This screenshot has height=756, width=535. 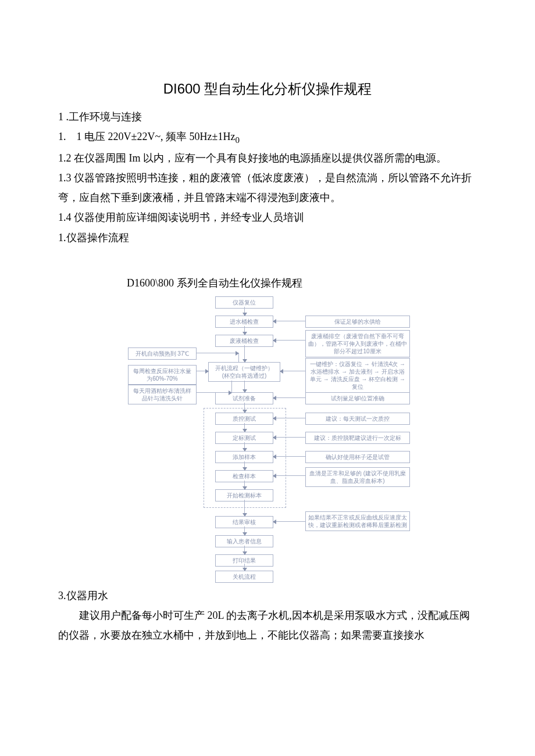 I want to click on node-startup: 开机流程（一键维护） (杯空白将选通过), so click(x=244, y=372).